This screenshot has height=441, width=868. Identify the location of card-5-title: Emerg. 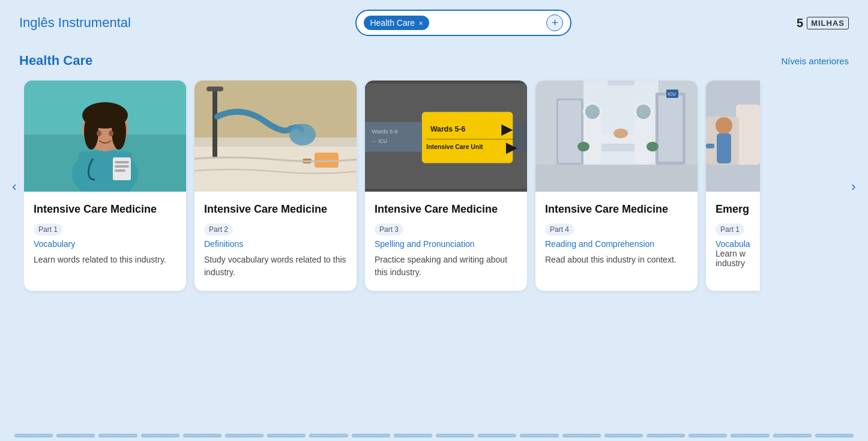
(735, 209).